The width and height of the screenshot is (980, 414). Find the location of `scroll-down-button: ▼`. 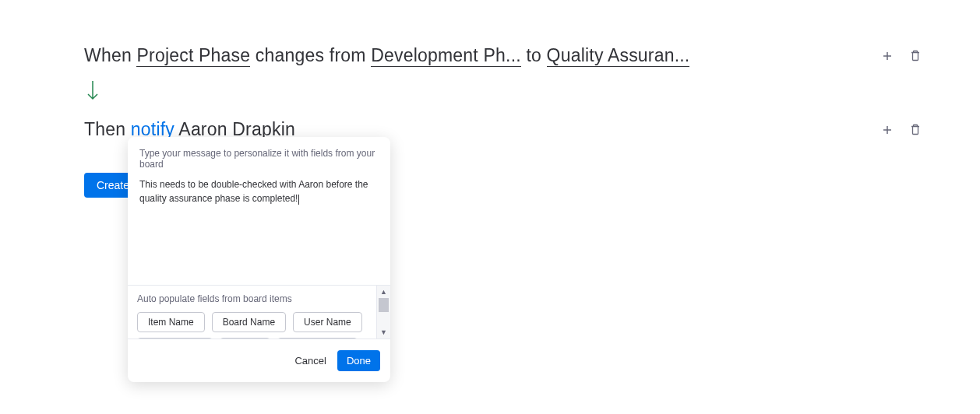

scroll-down-button: ▼ is located at coordinates (383, 332).